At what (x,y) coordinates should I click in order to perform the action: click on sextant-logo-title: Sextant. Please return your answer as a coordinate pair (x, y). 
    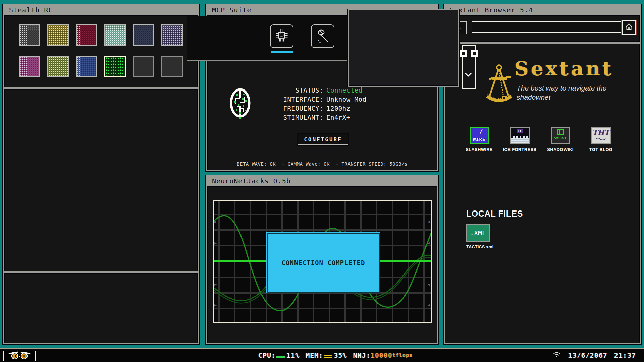
    Looking at the image, I should click on (564, 69).